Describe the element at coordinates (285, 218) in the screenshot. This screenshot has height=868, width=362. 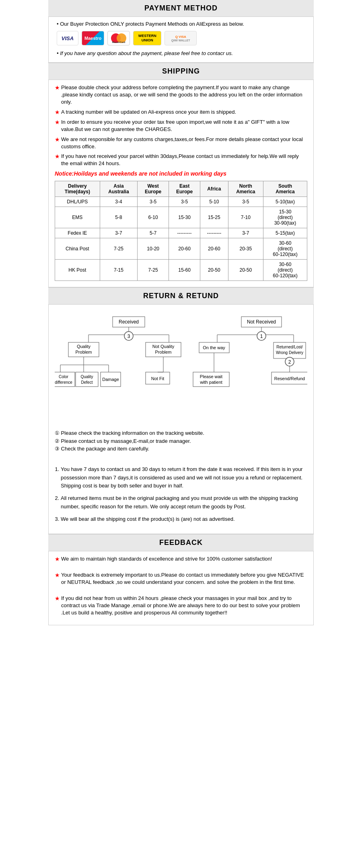
I see `table-cell-1-6: 15-30(direct)30-90(tax)` at that location.